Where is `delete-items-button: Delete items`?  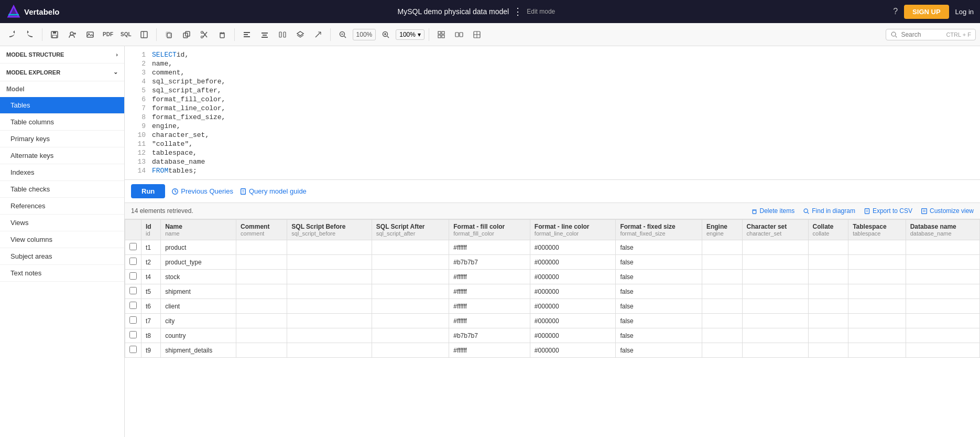 delete-items-button: Delete items is located at coordinates (773, 211).